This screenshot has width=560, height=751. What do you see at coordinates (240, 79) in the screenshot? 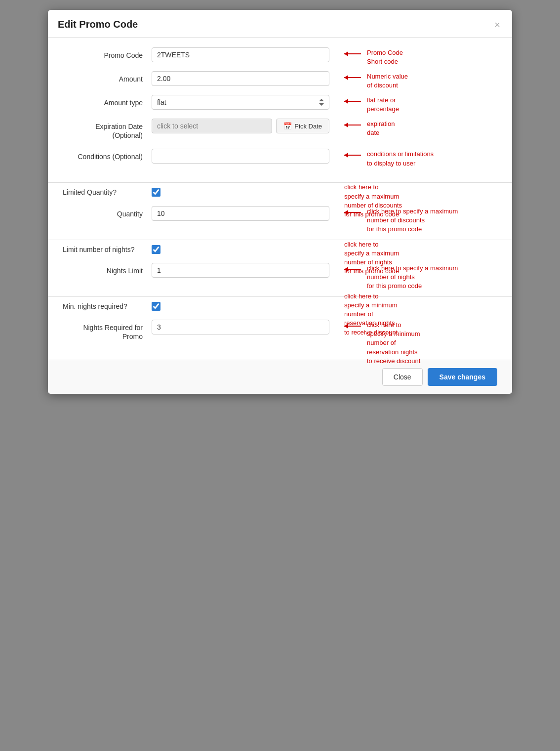
I see `amount-input` at bounding box center [240, 79].